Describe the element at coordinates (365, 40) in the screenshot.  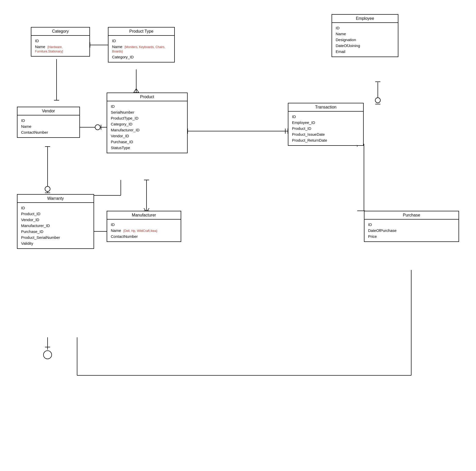
I see `attr: Designation` at that location.